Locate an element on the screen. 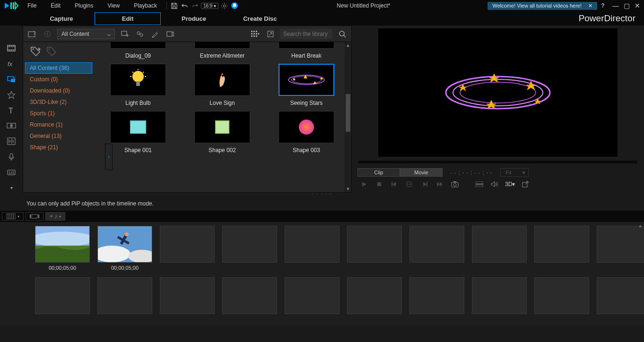 This screenshot has height=342, width=644. tag-all-content: All Content (36) is located at coordinates (59, 68).